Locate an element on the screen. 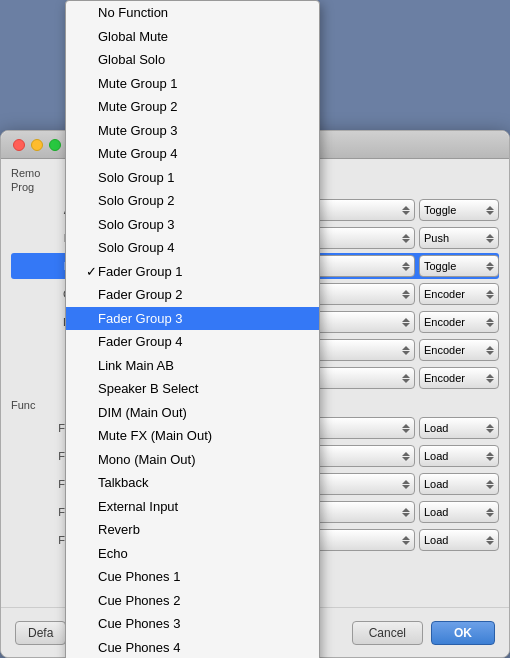 This screenshot has width=510, height=658. button-group: Cancel OK is located at coordinates (424, 633).